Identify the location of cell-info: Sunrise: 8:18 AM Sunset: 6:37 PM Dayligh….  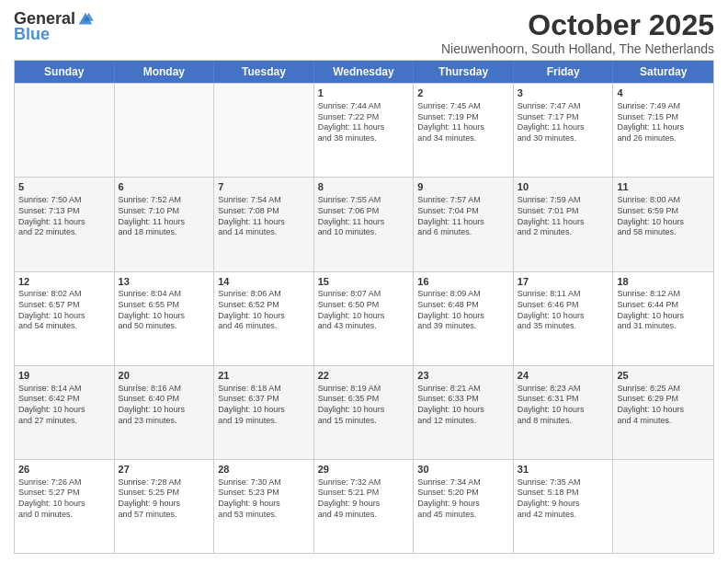
(264, 405).